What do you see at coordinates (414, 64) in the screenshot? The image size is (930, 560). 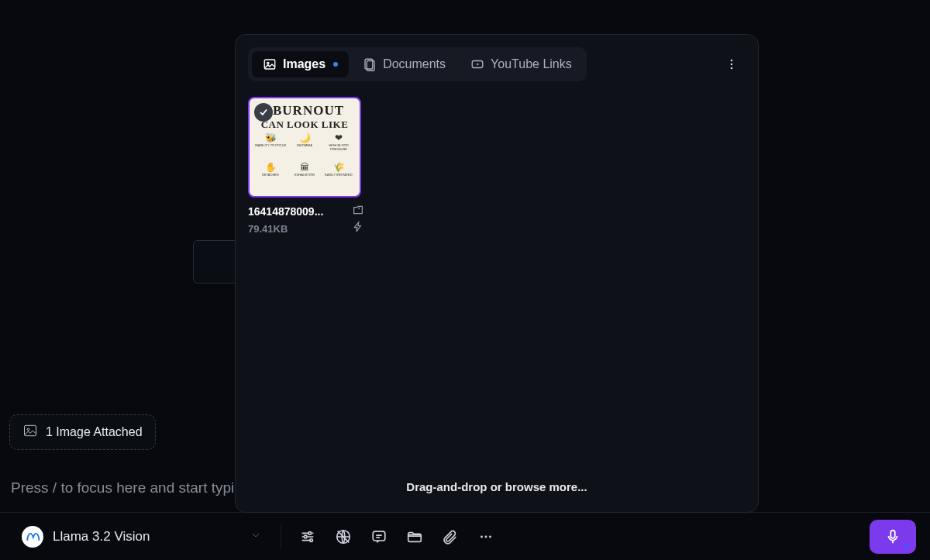 I see `tab-documents-label: Documents` at bounding box center [414, 64].